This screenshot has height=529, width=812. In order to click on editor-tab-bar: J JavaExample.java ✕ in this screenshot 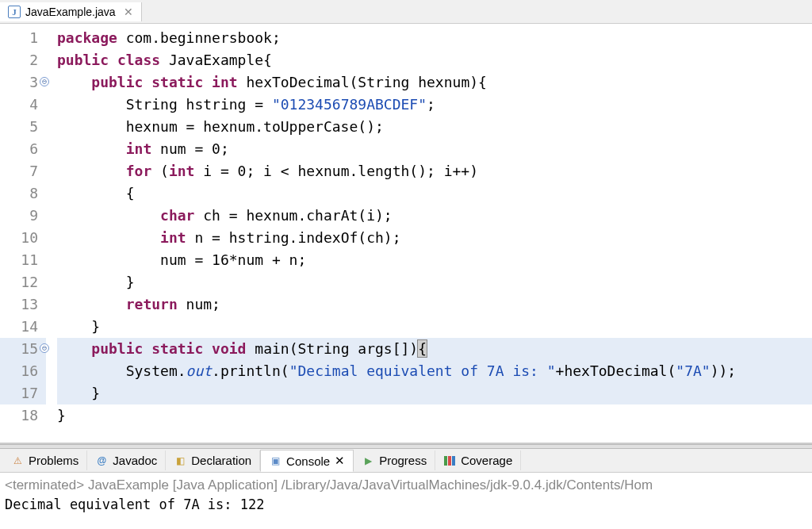, I will do `click(406, 12)`.